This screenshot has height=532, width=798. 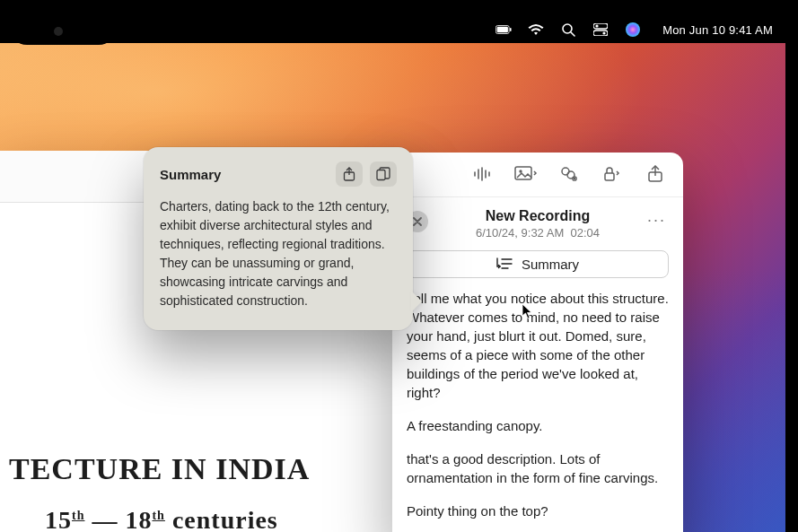 I want to click on transcript-line: Tell me what you notice about this struc…, so click(x=538, y=345).